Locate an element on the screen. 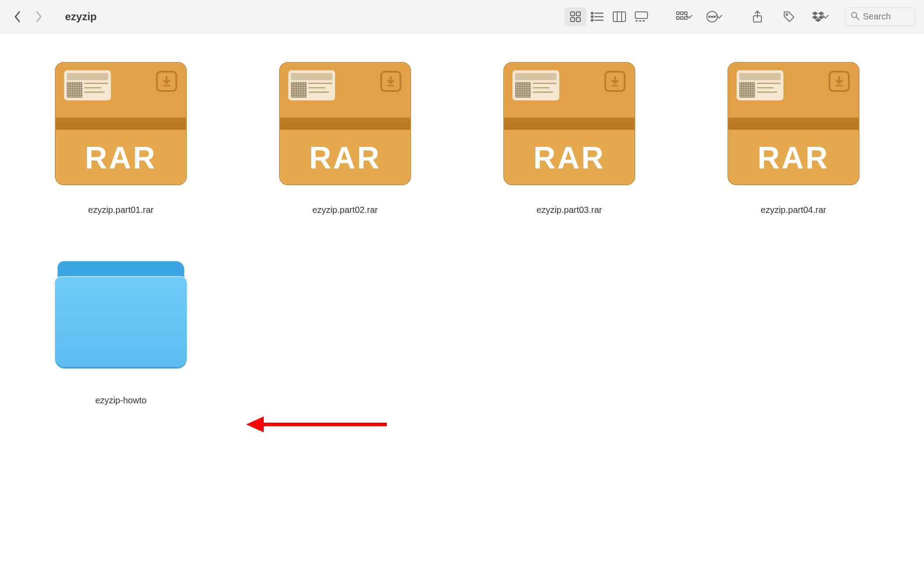  folder-icon is located at coordinates (121, 314).